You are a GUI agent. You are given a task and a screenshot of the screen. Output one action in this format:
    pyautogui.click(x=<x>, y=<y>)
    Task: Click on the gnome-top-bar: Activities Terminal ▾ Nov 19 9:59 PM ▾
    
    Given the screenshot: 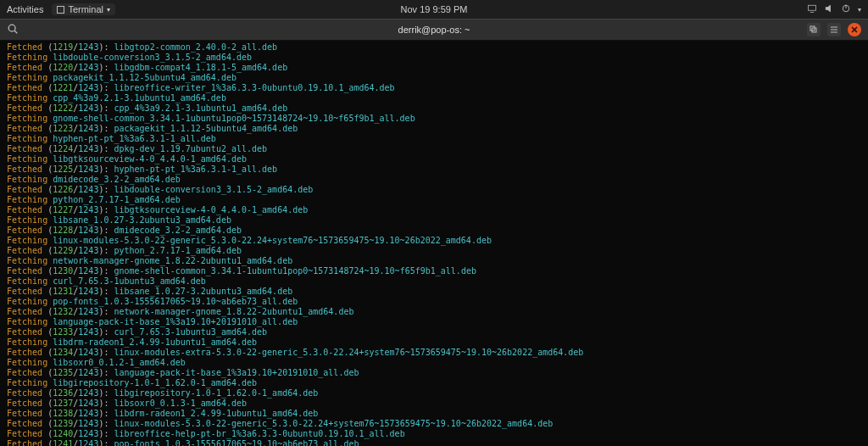 What is the action you would take?
    pyautogui.click(x=434, y=9)
    